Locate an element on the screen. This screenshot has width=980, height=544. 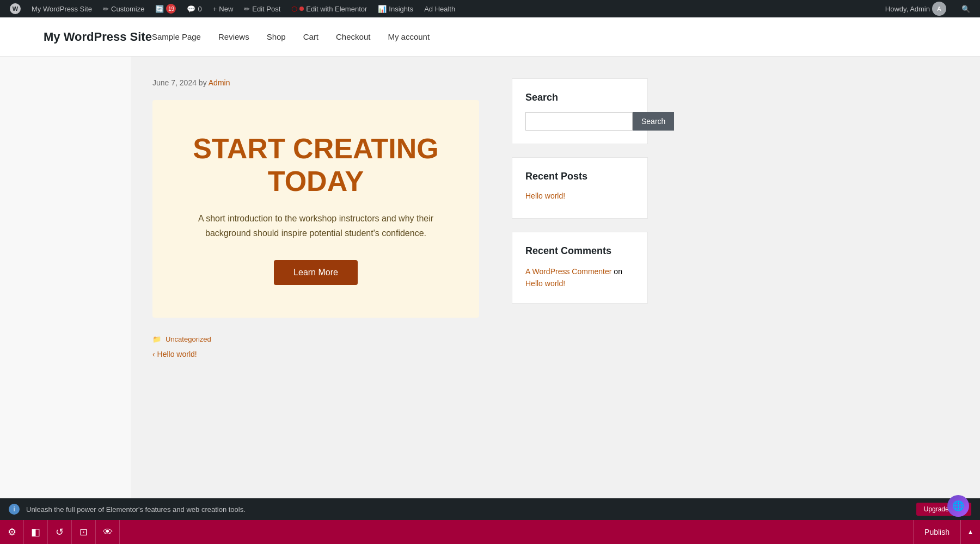
nav-cart: Cart is located at coordinates (311, 37).